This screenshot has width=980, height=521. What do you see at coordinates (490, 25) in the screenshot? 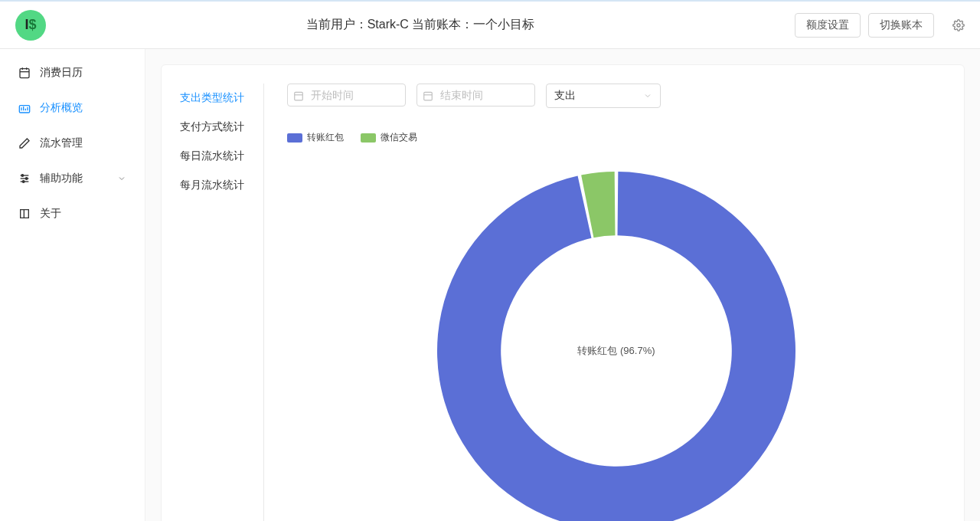
I see `header: I$ 当前用户：Stark-C 当前账本：一个小目标 额度设置 切换账本` at bounding box center [490, 25].